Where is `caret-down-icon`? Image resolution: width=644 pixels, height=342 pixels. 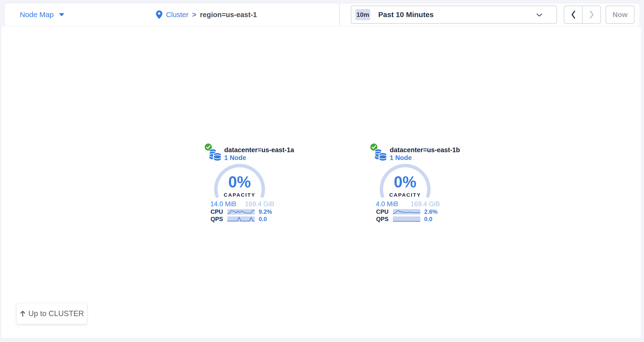
caret-down-icon is located at coordinates (62, 15).